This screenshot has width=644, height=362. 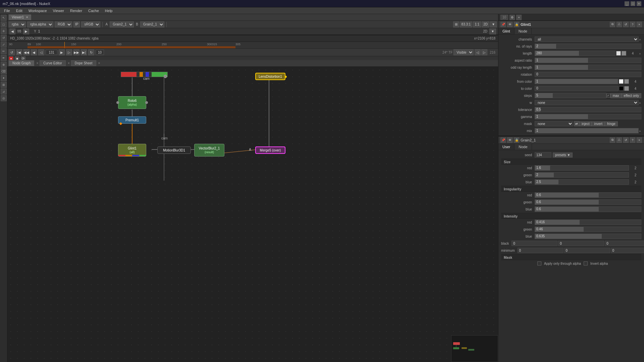 I want to click on input-a-dropdown: Grain2_1, so click(x=122, y=24).